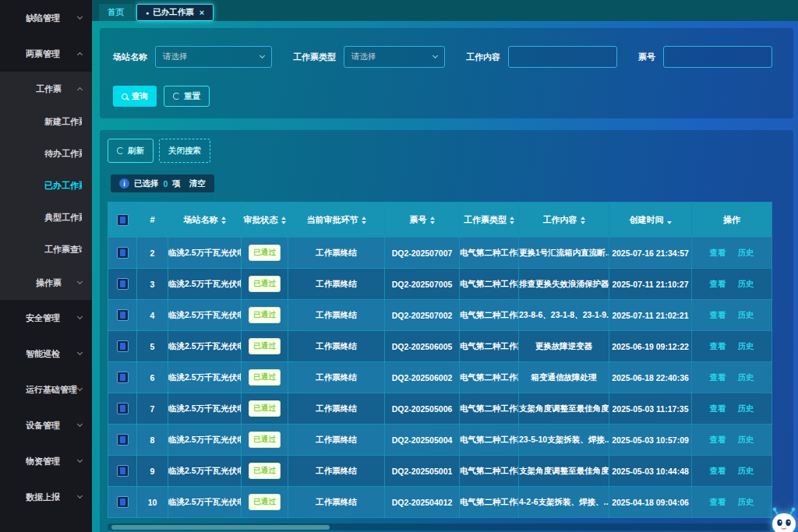  What do you see at coordinates (489, 220) in the screenshot?
I see `col-header-type: 工作票类型` at bounding box center [489, 220].